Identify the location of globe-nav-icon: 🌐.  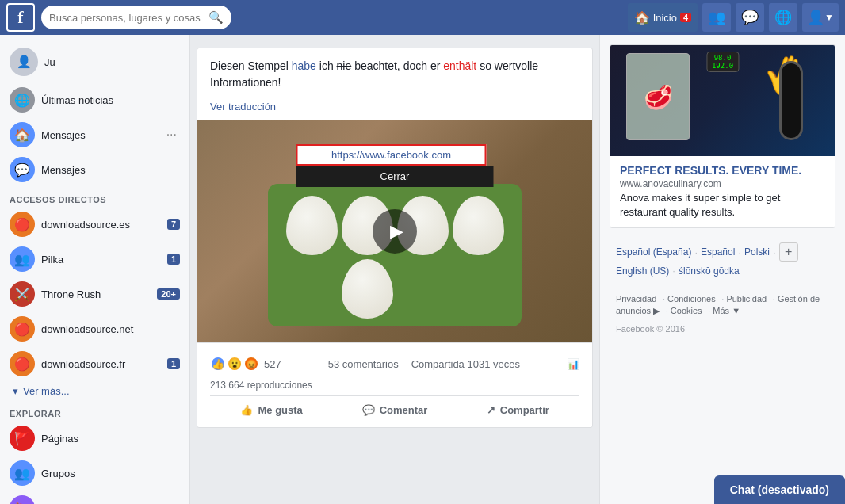
(783, 17).